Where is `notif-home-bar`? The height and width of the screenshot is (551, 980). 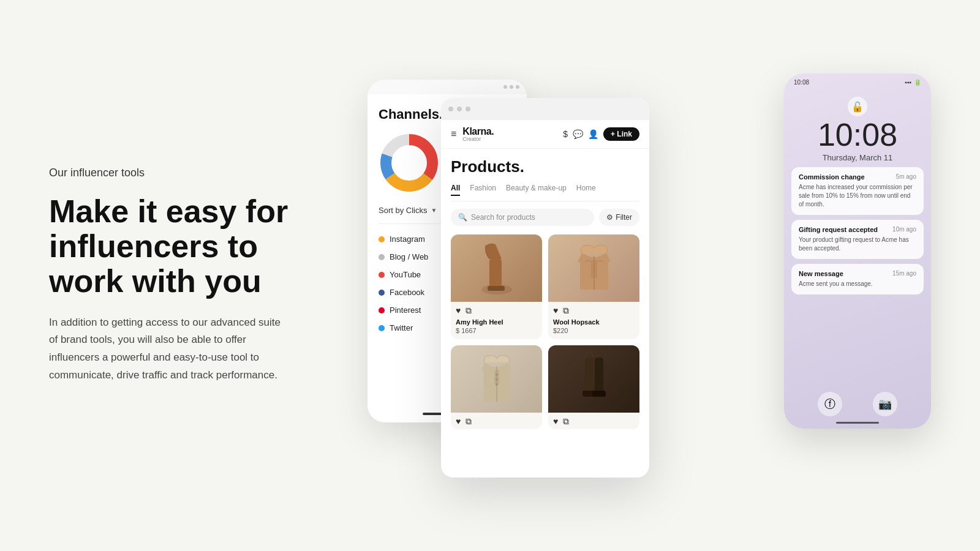 notif-home-bar is located at coordinates (858, 422).